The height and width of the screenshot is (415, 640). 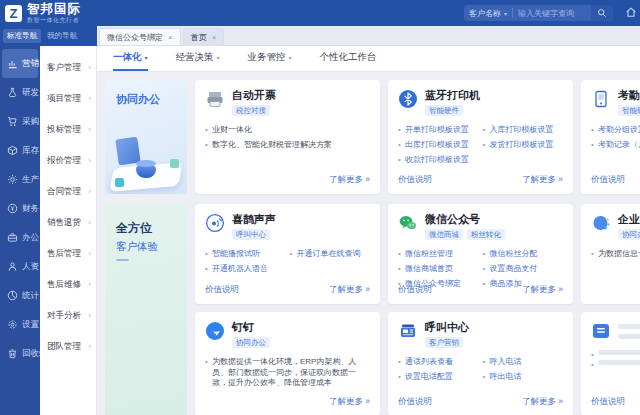 What do you see at coordinates (288, 364) in the screenshot?
I see `feature-card-dingtalk: 钉钉 协同办公 为数据提供一体化环境，ERP内架构、人员、部门数据统一同步，保证…` at bounding box center [288, 364].